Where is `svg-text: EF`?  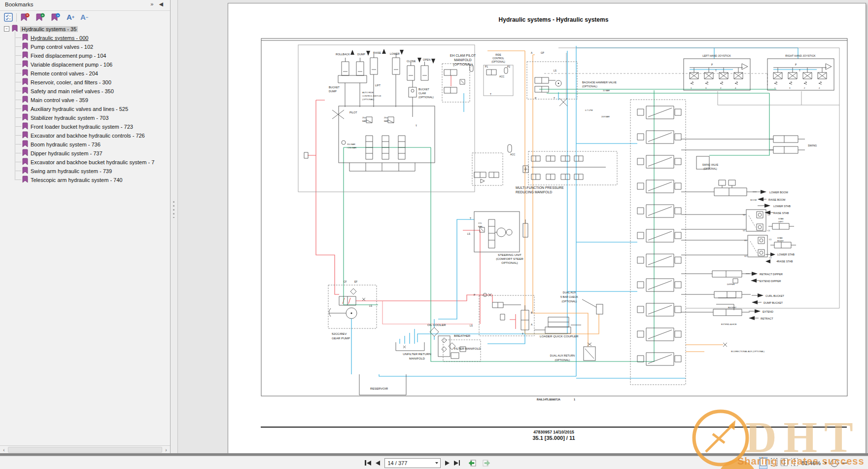
svg-text: EF is located at coordinates (356, 282).